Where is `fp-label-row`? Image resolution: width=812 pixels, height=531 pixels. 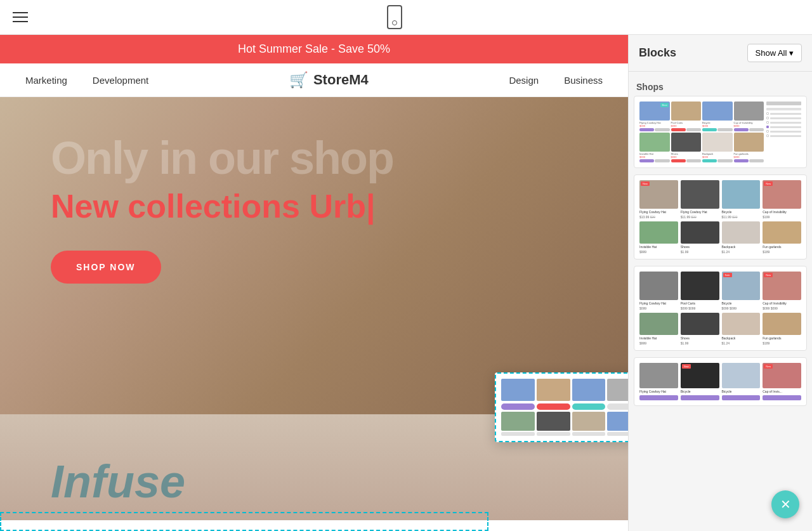 fp-label-row is located at coordinates (565, 434).